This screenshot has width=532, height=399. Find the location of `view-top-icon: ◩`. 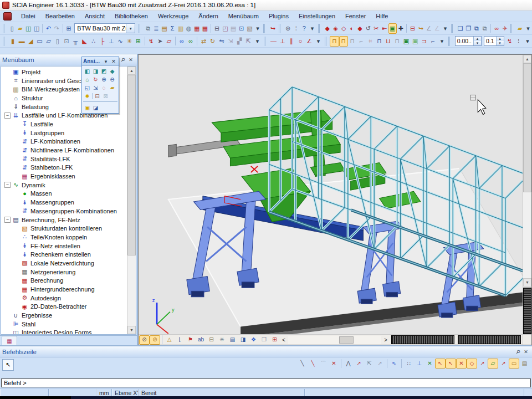

view-top-icon: ◩ is located at coordinates (104, 71).